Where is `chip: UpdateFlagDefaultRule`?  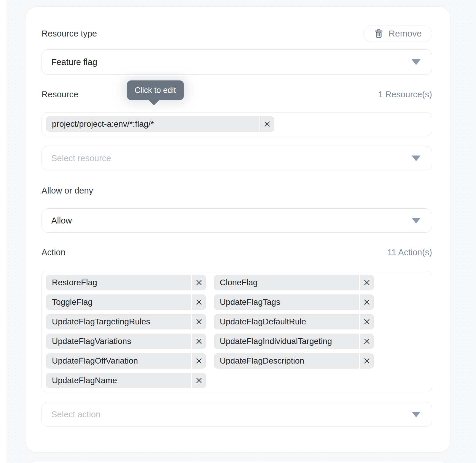
chip: UpdateFlagDefaultRule is located at coordinates (294, 322).